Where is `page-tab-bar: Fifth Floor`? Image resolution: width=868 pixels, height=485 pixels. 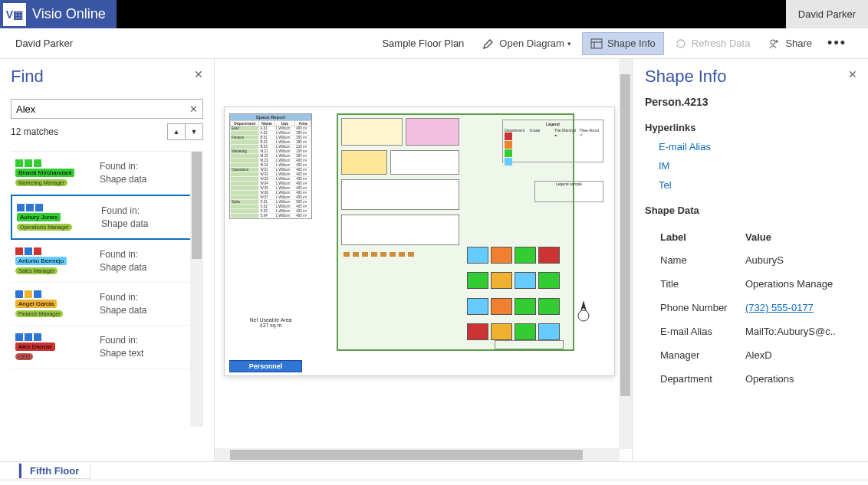
page-tab-bar: Fifth Floor is located at coordinates (434, 470).